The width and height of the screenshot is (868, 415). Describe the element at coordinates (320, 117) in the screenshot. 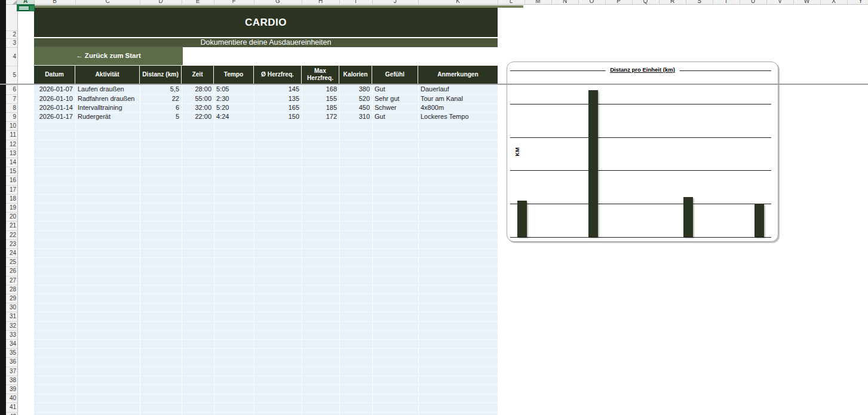

I see `table-cell: 172` at that location.